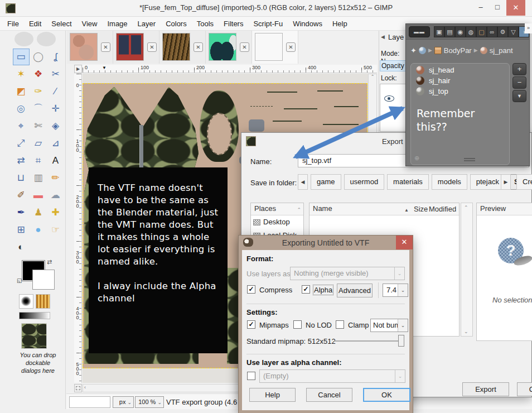  Describe the element at coordinates (326, 182) in the screenshot. I see `folder-crumb-button: game` at that location.